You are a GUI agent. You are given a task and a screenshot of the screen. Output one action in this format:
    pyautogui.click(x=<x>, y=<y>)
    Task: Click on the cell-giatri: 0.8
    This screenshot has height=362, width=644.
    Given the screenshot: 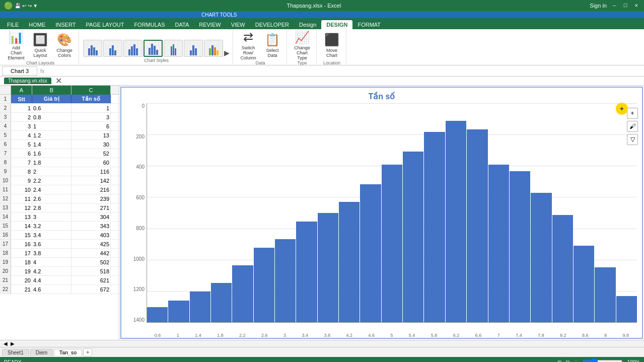 What is the action you would take?
    pyautogui.click(x=52, y=117)
    